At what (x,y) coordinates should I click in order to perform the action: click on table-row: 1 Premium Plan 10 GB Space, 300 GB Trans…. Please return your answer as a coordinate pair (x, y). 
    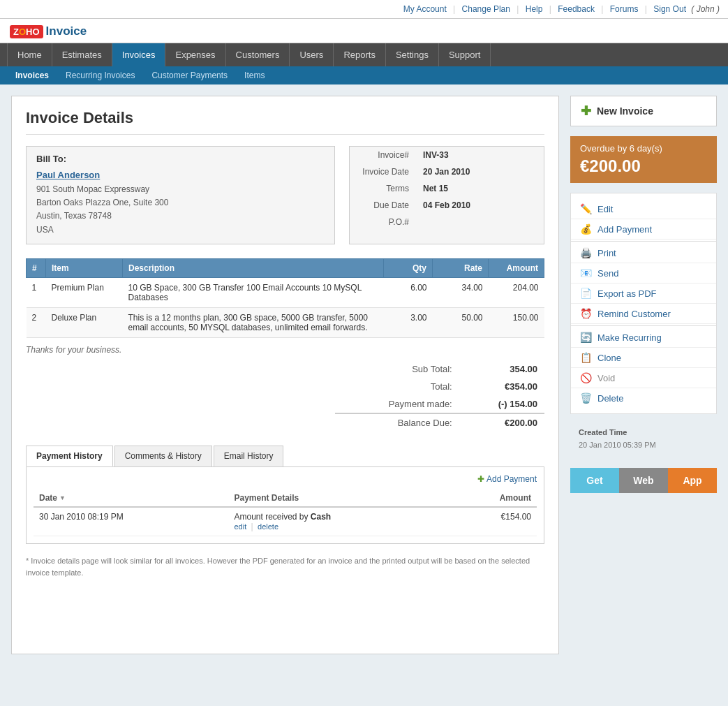
    Looking at the image, I should click on (285, 292).